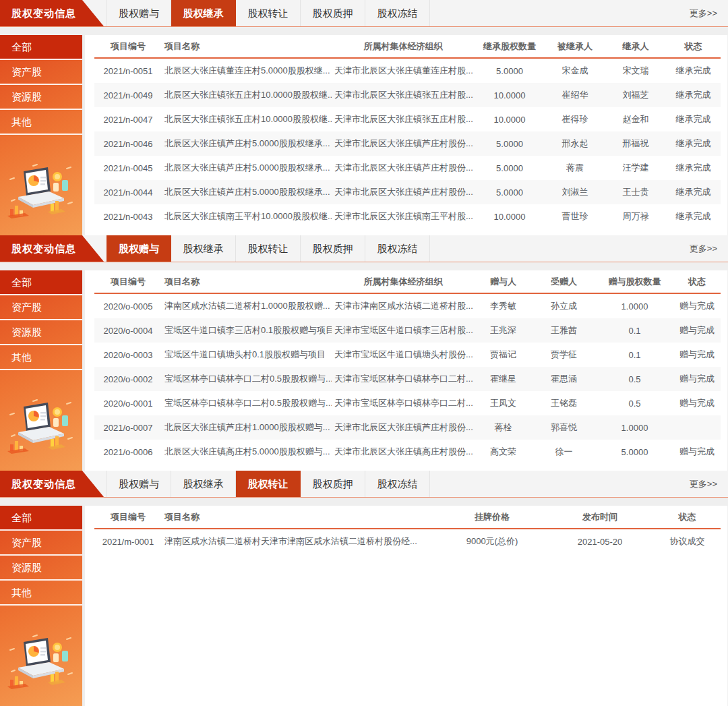  What do you see at coordinates (128, 96) in the screenshot?
I see `table-cell: 2021/n-0049` at bounding box center [128, 96].